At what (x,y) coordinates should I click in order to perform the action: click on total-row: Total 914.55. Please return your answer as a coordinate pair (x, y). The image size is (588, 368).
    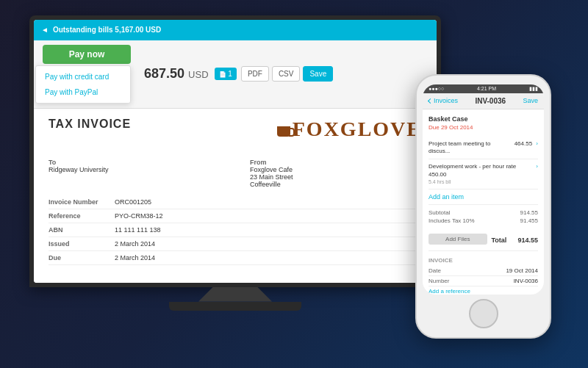
    Looking at the image, I should click on (515, 240).